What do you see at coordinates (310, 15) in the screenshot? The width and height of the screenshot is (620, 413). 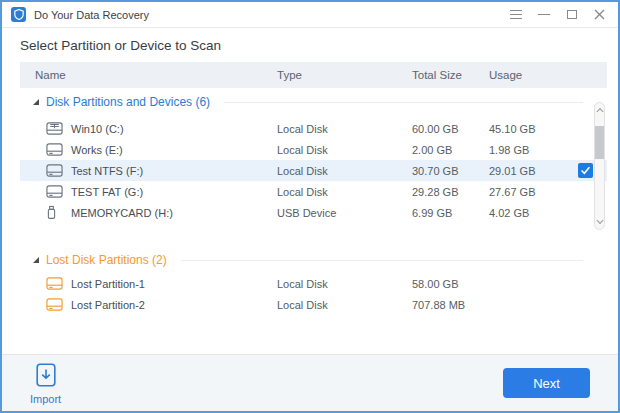 I see `title-bar: Do Your Data Recovery` at bounding box center [310, 15].